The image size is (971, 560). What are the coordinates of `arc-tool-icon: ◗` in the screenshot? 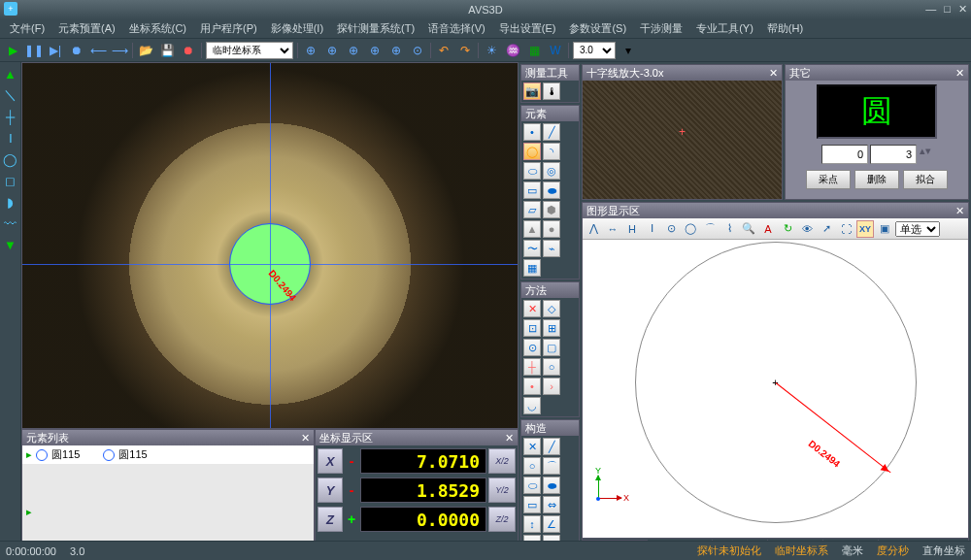 It's located at (11, 202).